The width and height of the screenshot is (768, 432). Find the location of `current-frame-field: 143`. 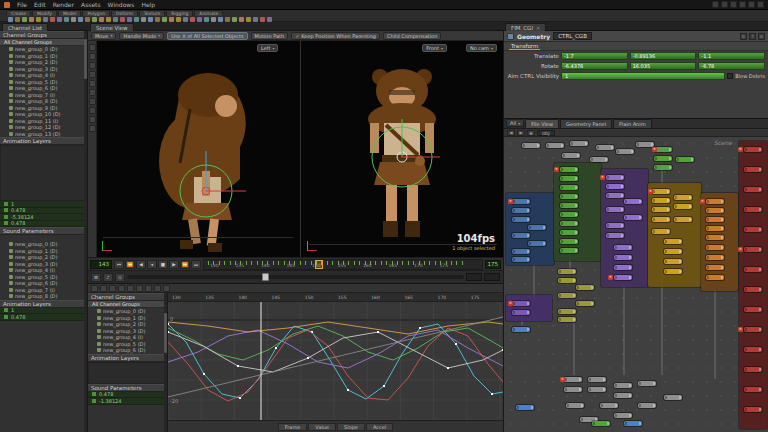

current-frame-field: 143 is located at coordinates (101, 264).